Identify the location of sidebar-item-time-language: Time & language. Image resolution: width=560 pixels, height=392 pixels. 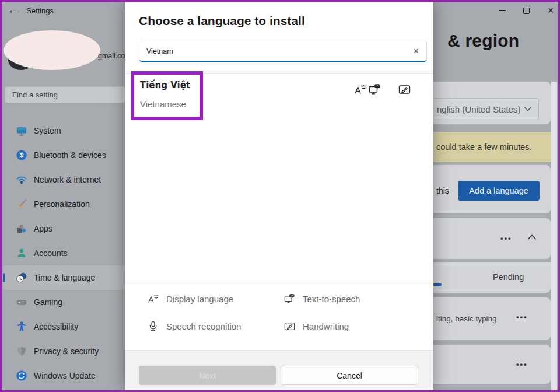
(64, 278).